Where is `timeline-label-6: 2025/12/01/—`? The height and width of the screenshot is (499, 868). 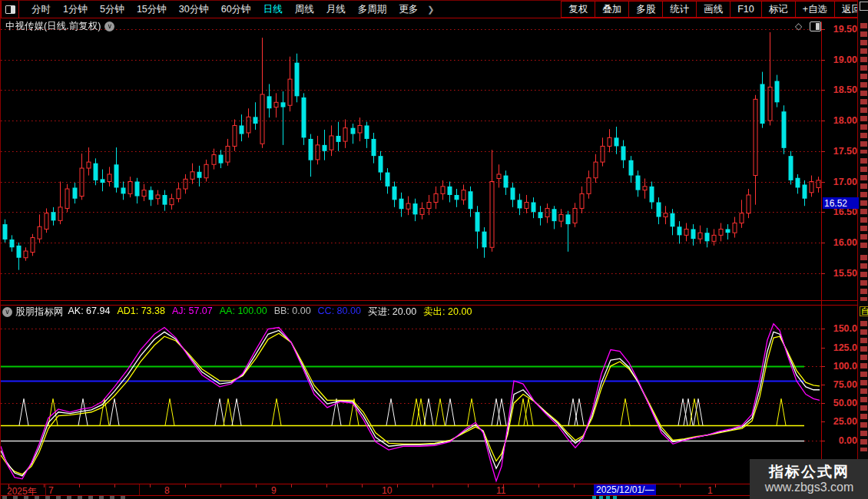
timeline-label-6: 2025/12/01/— is located at coordinates (625, 490).